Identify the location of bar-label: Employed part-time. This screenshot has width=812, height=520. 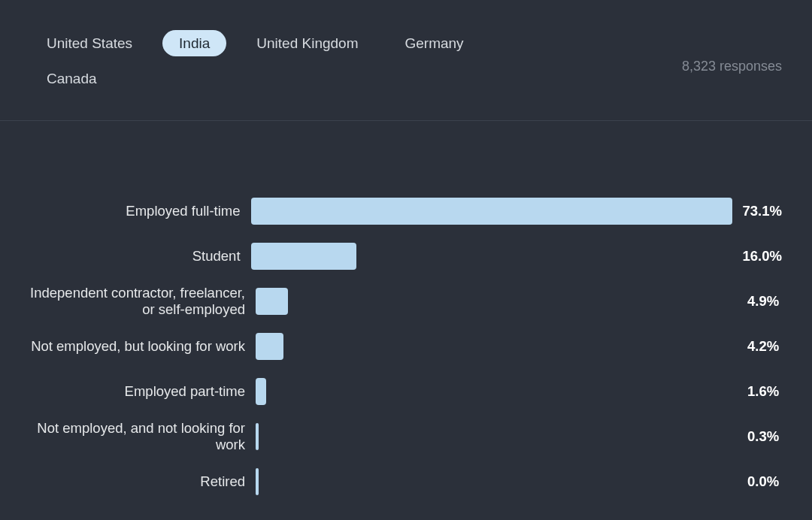
(143, 392).